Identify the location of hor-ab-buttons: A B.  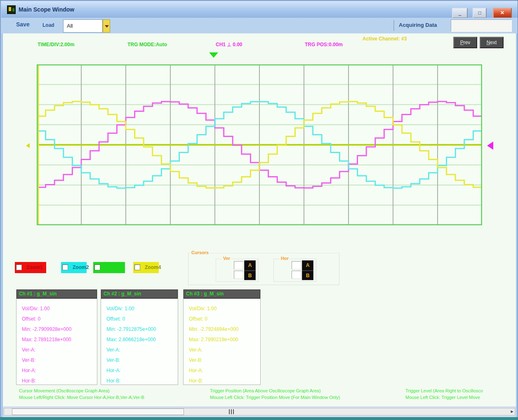
(308, 270).